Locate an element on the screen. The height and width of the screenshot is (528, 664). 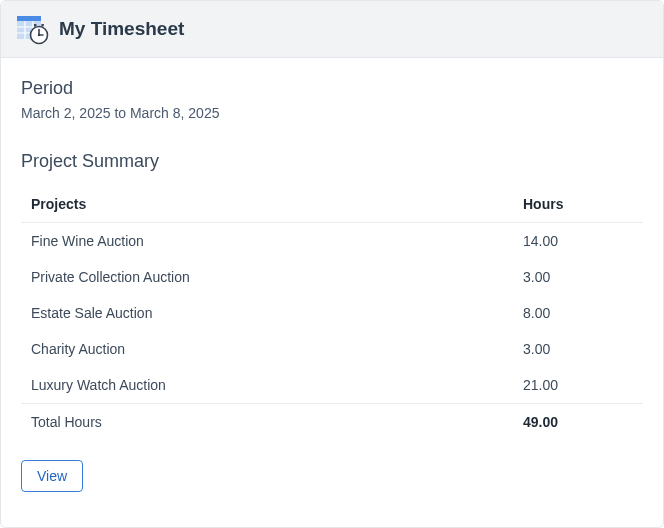
total-label: Total Hours is located at coordinates (267, 422).